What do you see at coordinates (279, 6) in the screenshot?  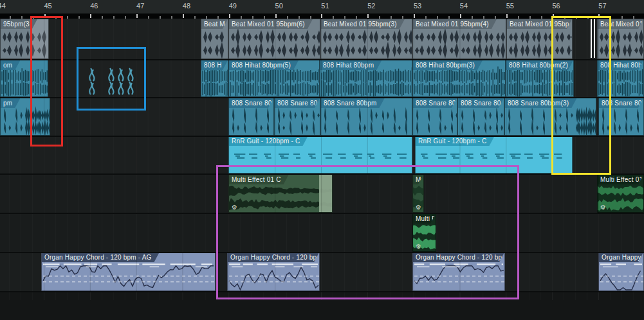 I see `ruler-bar-number-50: 50` at bounding box center [279, 6].